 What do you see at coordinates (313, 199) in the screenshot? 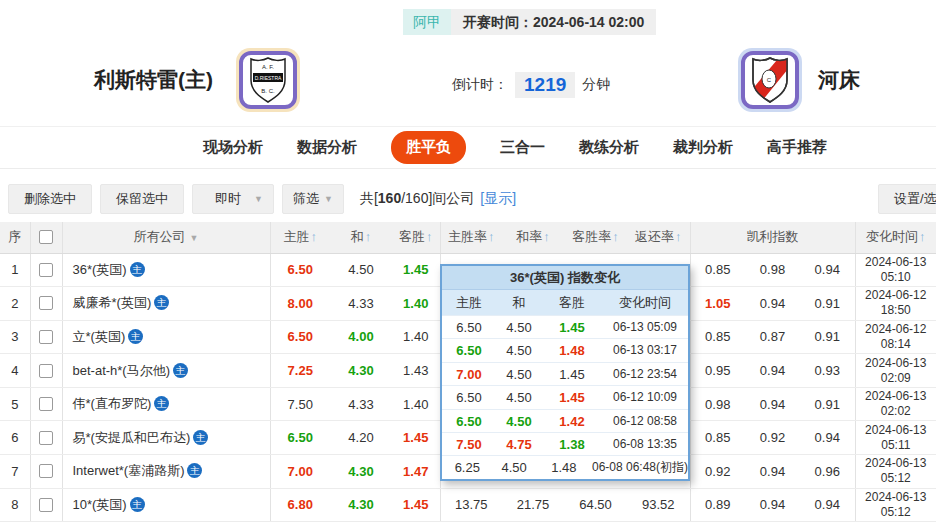
I see `filter-dropdown: 筛选 ▼` at bounding box center [313, 199].